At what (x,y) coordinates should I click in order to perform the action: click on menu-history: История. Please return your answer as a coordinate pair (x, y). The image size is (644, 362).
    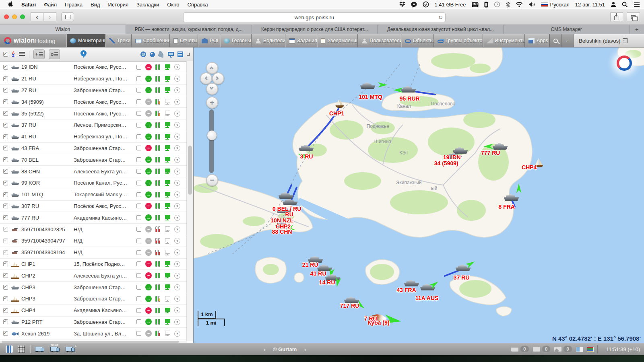
    Looking at the image, I should click on (118, 5).